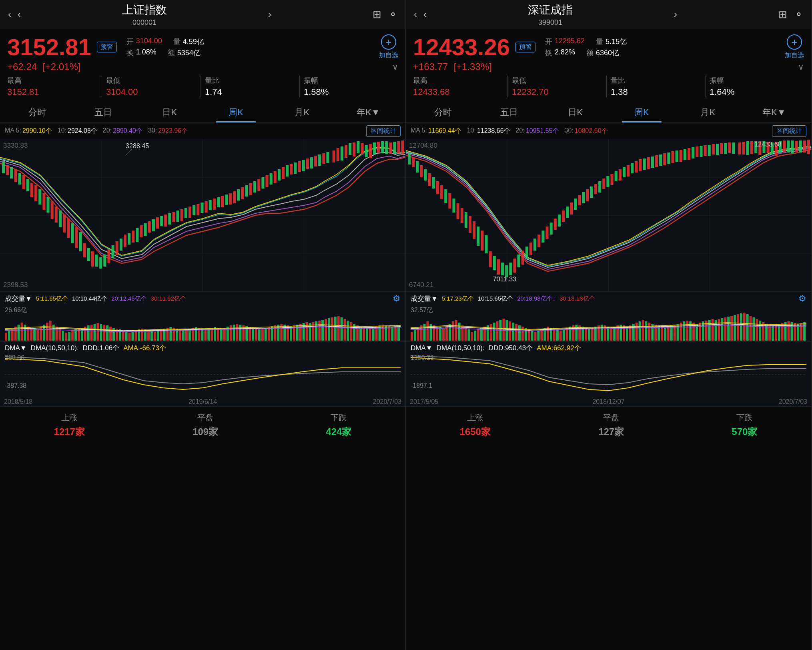 The width and height of the screenshot is (812, 650). I want to click on right-stat-change: 换 2.82%, so click(560, 53).